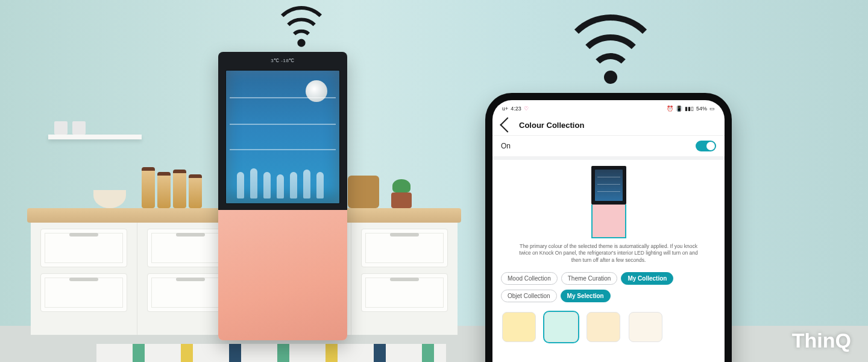 This screenshot has height=362, width=868. I want to click on status-extra-icon: ♡, so click(526, 109).